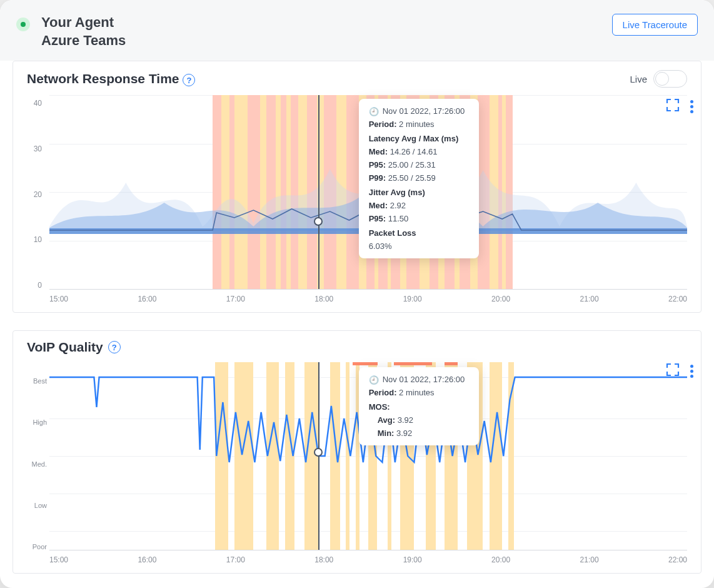  What do you see at coordinates (103, 79) in the screenshot?
I see `chart1-title: Network Response Time` at bounding box center [103, 79].